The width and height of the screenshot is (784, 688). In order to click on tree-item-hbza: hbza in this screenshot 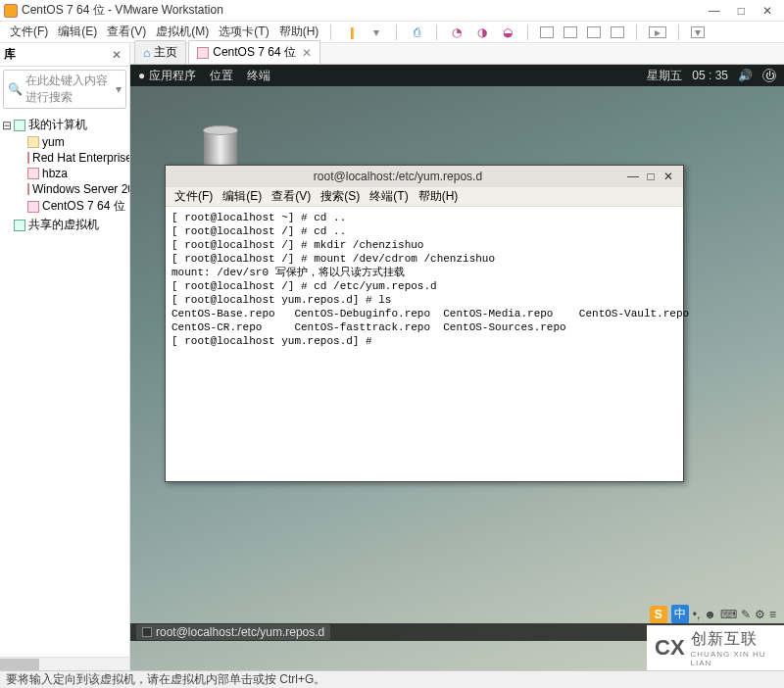, I will do `click(65, 173)`.